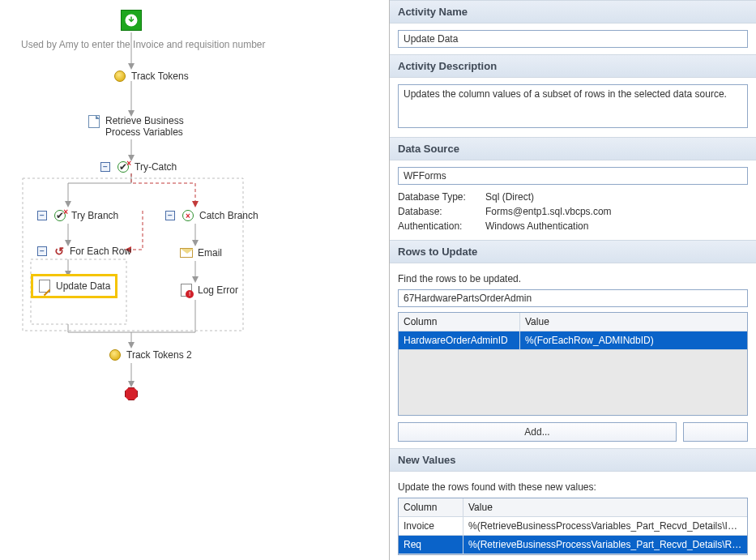 Image resolution: width=756 pixels, height=560 pixels. What do you see at coordinates (143, 45) in the screenshot?
I see `canvas-hint: Used by Amy to enter the Invoice and req…` at bounding box center [143, 45].